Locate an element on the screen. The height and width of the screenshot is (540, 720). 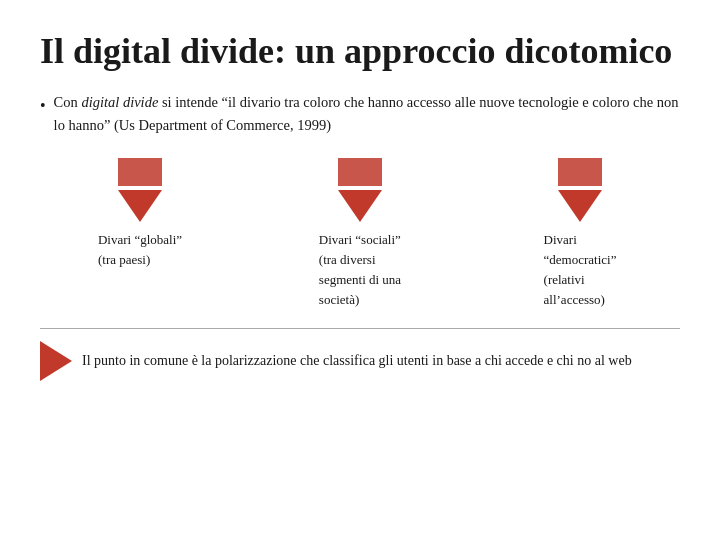
bullet-content: Con digital divide si intende “il divari… is located at coordinates (367, 114).